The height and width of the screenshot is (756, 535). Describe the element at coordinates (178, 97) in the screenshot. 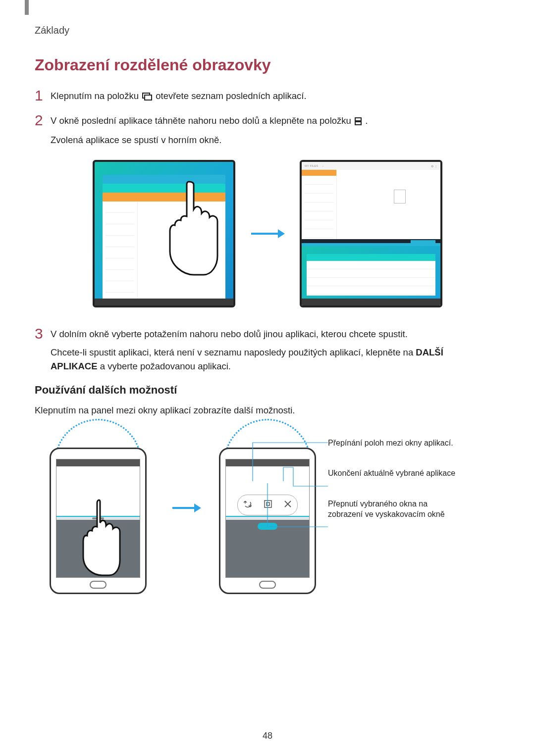

I see `step-1-body: Klepnutím na položku otevřete seznam pos…` at that location.